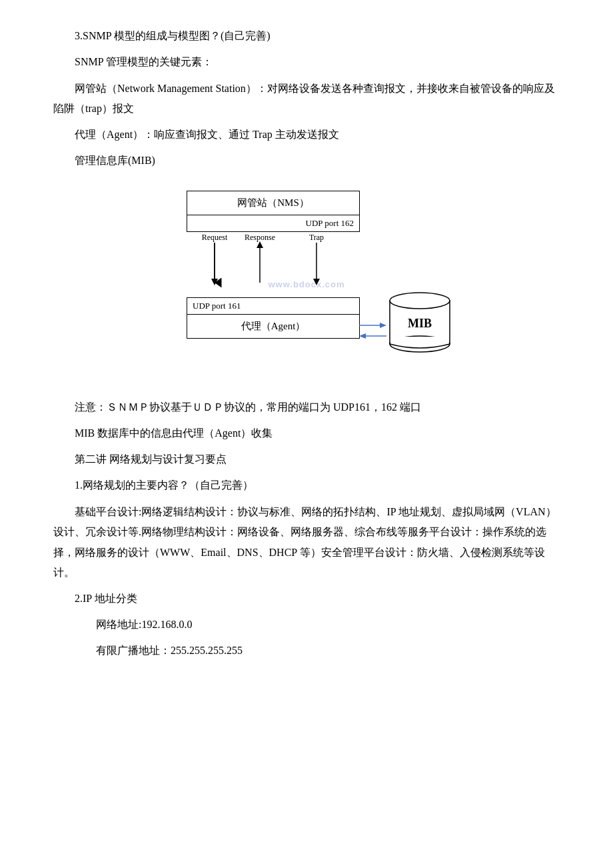 The image size is (613, 868). Describe the element at coordinates (306, 407) in the screenshot. I see `snmp-note: 注意：ＳＮＭＰ协议基于ＵＤＰ协议的，常用的端口为 UDP161，162 端口` at that location.